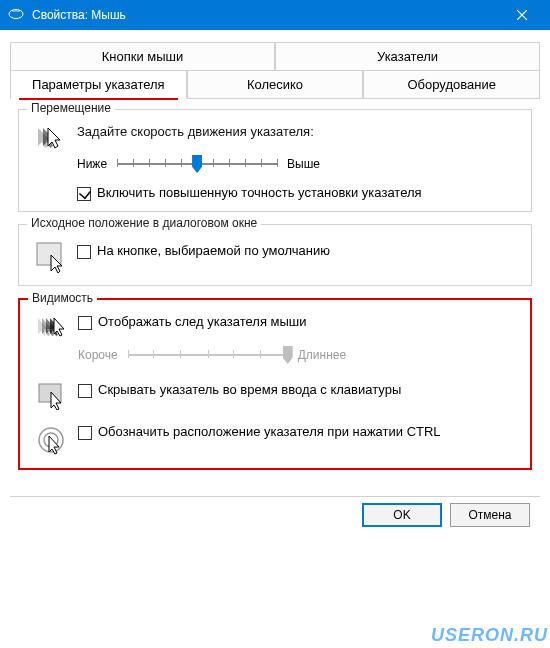  I want to click on close-icon, so click(522, 15).